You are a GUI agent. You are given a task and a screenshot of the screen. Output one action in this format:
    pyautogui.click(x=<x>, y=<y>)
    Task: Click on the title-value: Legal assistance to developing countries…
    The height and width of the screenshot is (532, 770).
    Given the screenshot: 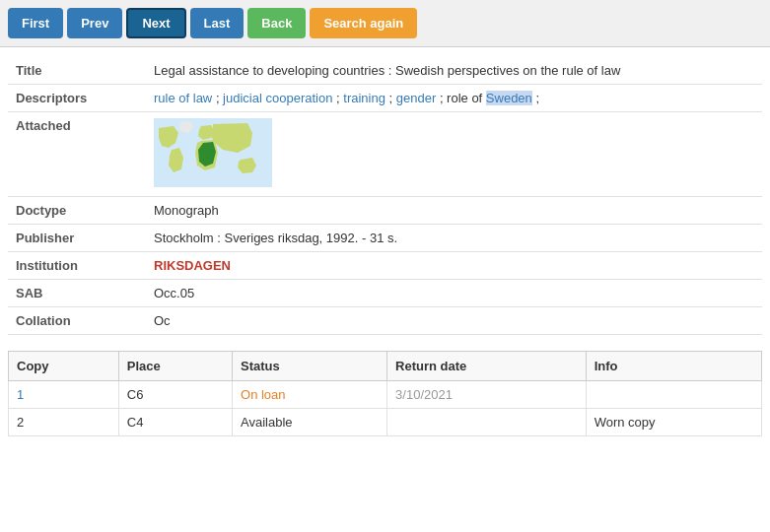 What is the action you would take?
    pyautogui.click(x=454, y=71)
    